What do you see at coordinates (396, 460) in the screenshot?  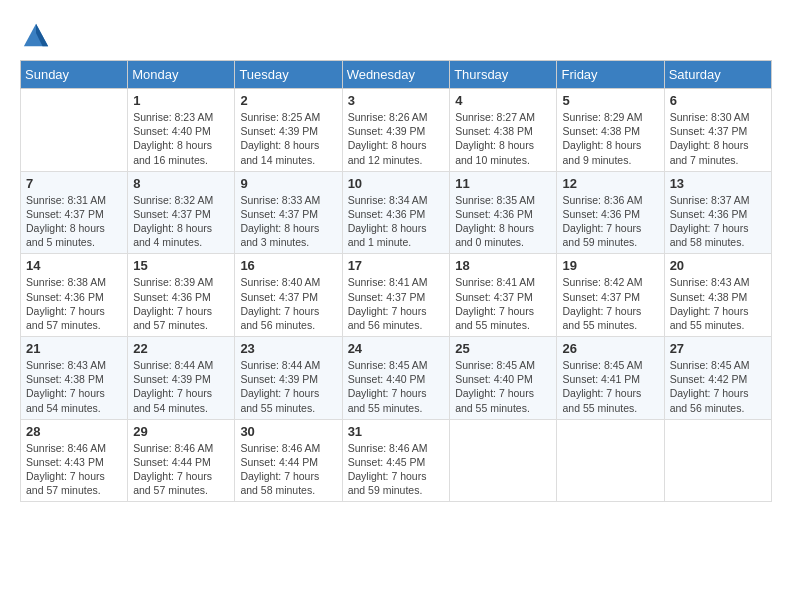 I see `calendar-cell: 31Sunrise: 8:46 AMSunset: 4:45 PMDayligh…` at bounding box center [396, 460].